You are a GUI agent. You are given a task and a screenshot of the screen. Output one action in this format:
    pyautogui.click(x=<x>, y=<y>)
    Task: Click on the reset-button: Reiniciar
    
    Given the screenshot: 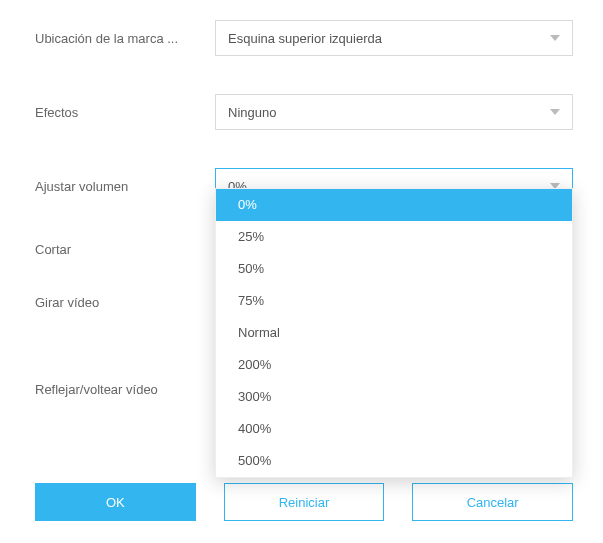 What is the action you would take?
    pyautogui.click(x=304, y=502)
    